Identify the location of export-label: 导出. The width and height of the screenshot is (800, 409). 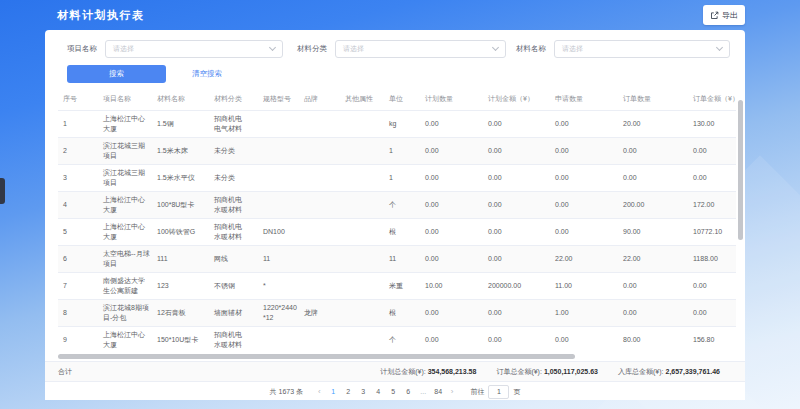
(730, 16).